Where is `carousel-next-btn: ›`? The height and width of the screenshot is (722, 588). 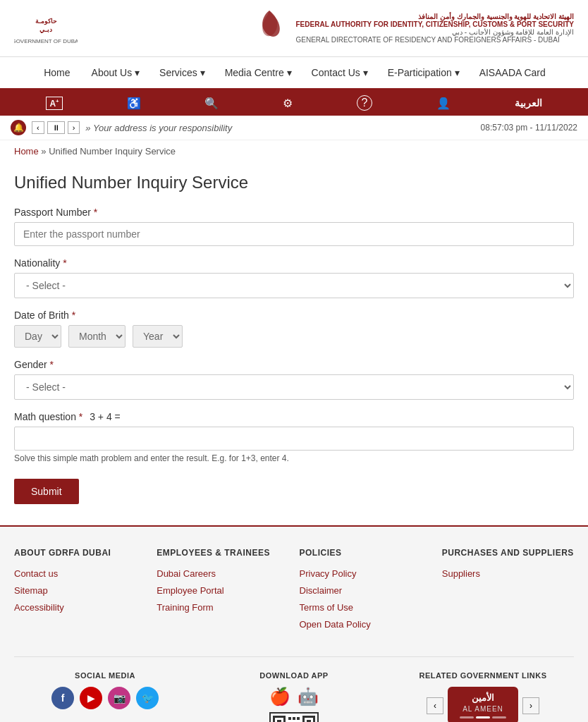
carousel-next-btn: › is located at coordinates (531, 706).